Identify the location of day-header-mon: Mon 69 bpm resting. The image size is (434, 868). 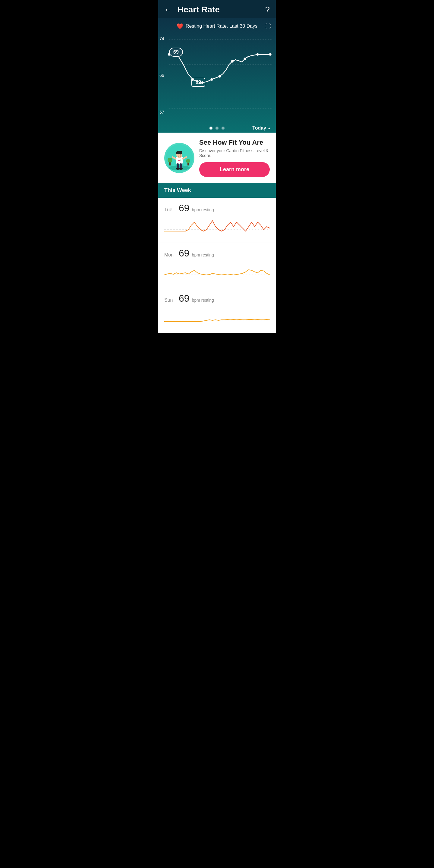
(217, 253).